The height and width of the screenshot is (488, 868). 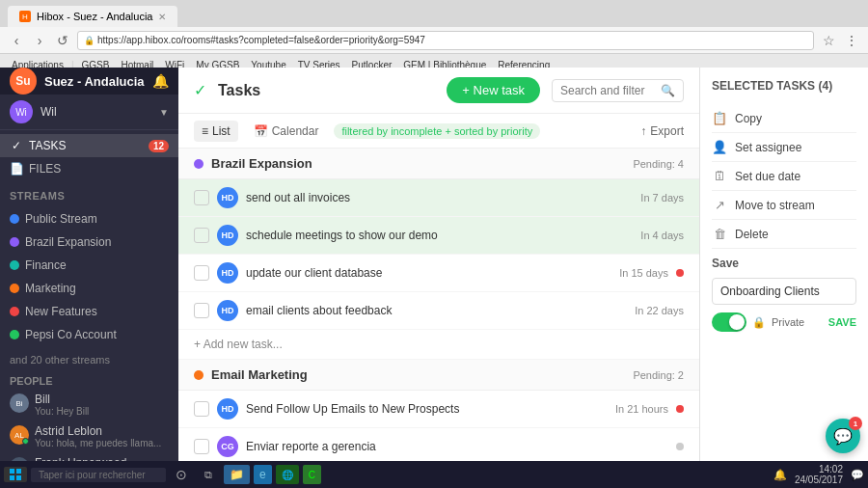 I want to click on export-label: Export, so click(x=667, y=131).